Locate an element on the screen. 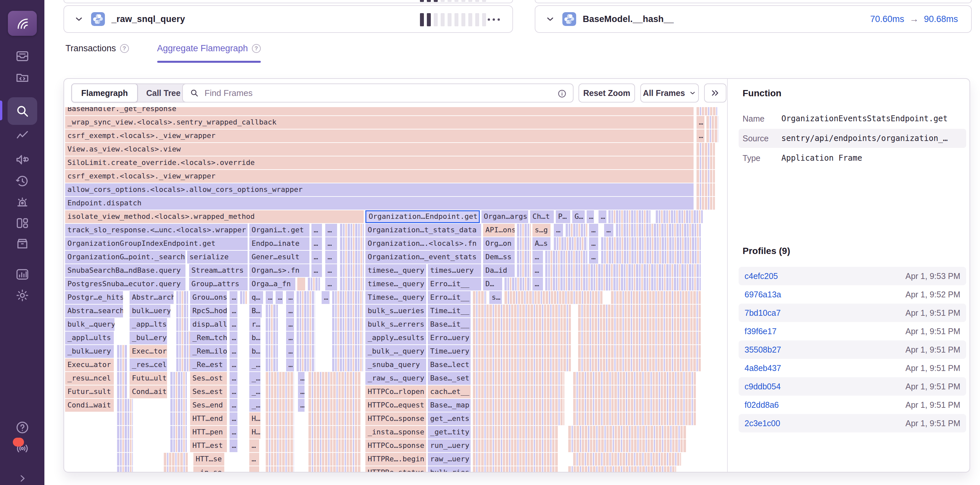  flamegraph-frame: Condi…wait is located at coordinates (89, 405).